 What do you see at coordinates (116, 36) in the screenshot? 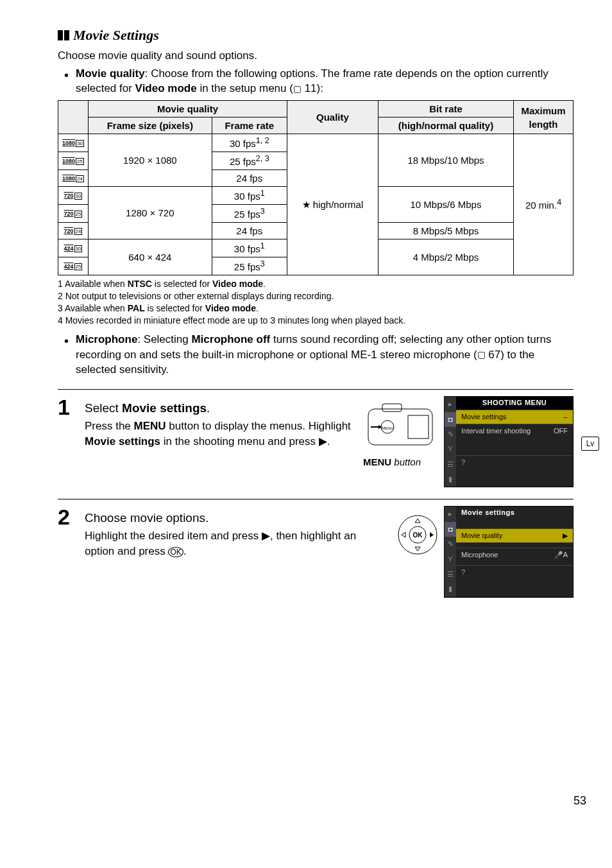
I see `section-title-text: Movie Settings` at bounding box center [116, 36].